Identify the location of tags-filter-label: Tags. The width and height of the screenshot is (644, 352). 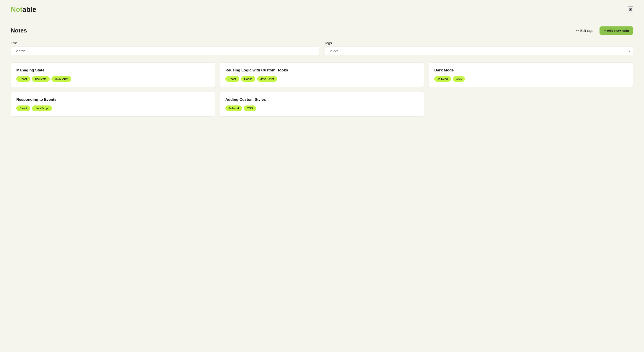
(479, 43).